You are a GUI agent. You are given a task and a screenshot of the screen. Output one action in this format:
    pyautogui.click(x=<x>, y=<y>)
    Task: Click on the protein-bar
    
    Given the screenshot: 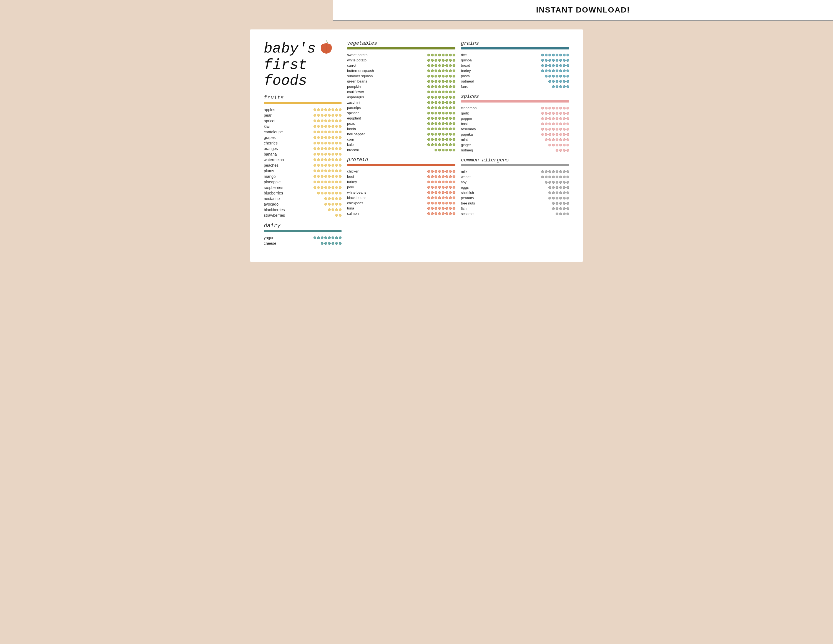 What is the action you would take?
    pyautogui.click(x=401, y=165)
    